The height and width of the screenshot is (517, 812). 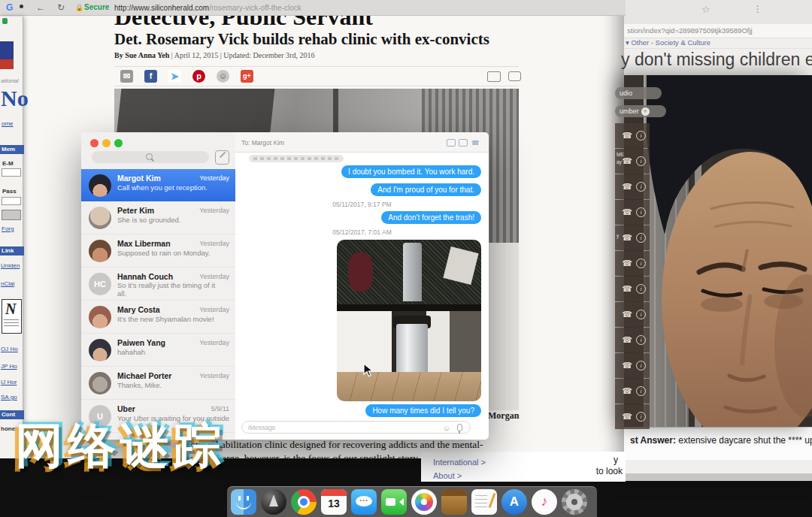 What do you see at coordinates (198, 77) in the screenshot?
I see `pinterest-icon: p` at bounding box center [198, 77].